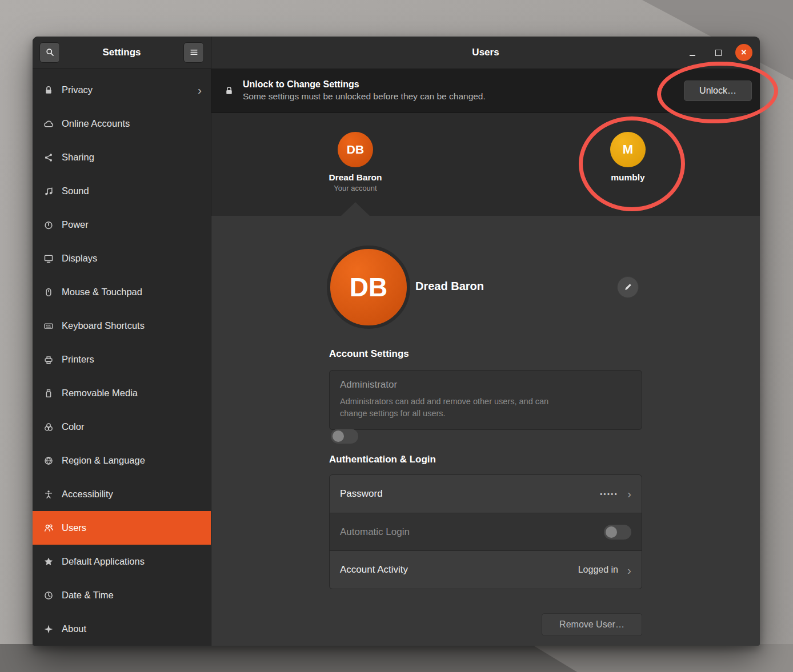 The height and width of the screenshot is (672, 793). I want to click on minimize-button, so click(692, 53).